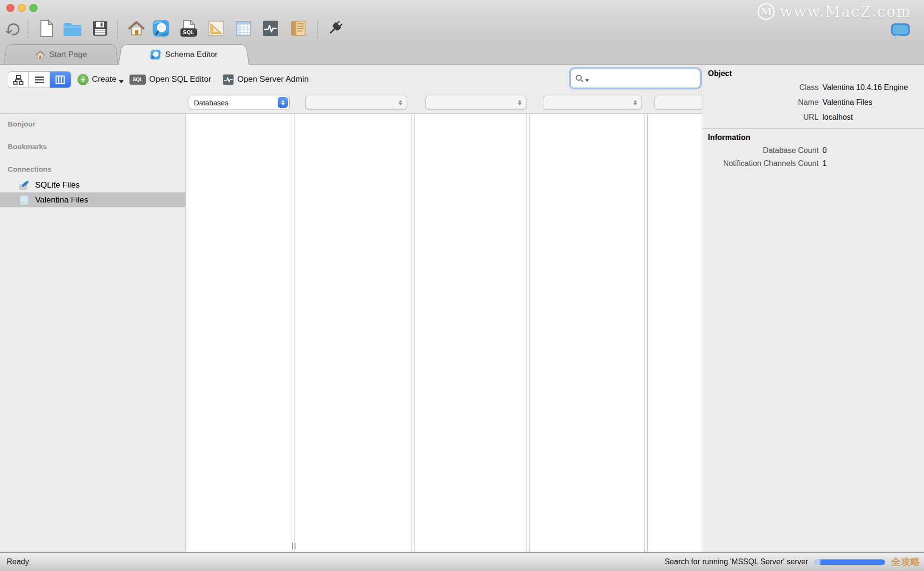 The height and width of the screenshot is (571, 924). Describe the element at coordinates (92, 170) in the screenshot. I see `sidebar-group-connections: Connections` at that location.